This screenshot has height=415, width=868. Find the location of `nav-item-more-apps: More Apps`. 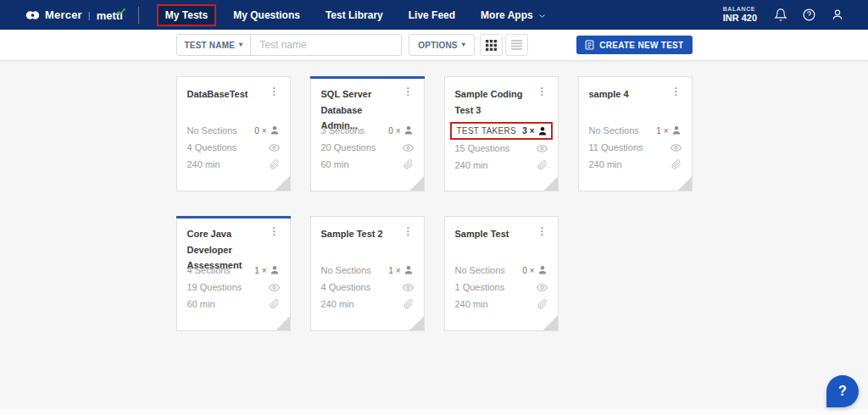

nav-item-more-apps: More Apps is located at coordinates (514, 15).